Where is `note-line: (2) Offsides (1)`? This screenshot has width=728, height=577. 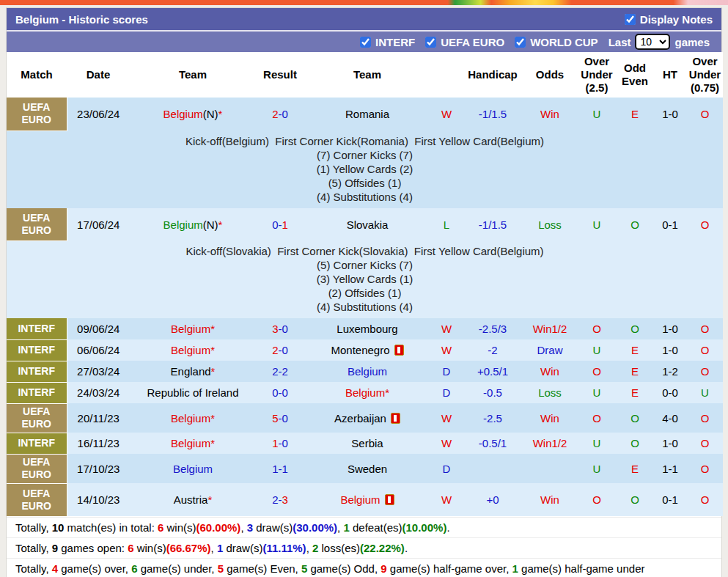
note-line: (2) Offsides (1) is located at coordinates (365, 293).